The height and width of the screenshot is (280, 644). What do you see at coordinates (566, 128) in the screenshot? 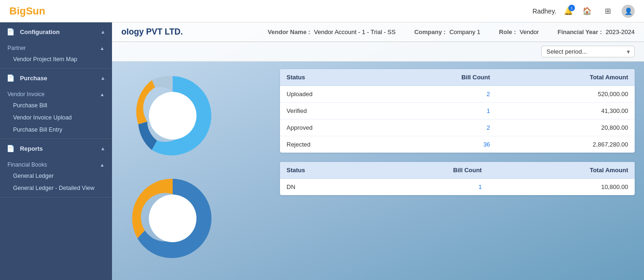
I see `total-amount-cell: 20,800.00` at bounding box center [566, 128].